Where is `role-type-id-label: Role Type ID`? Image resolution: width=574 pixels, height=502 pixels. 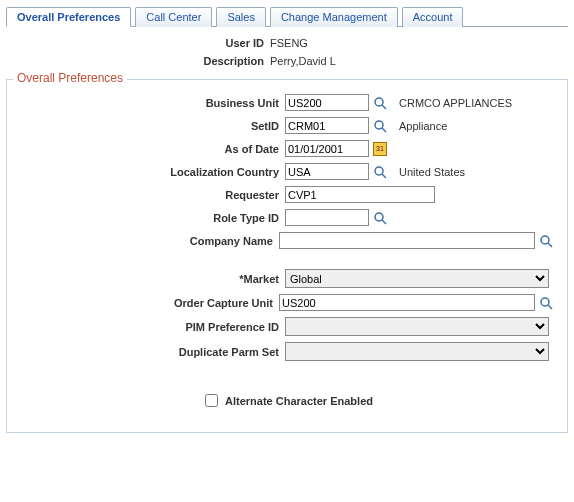
role-type-id-label: Role Type ID is located at coordinates (153, 218).